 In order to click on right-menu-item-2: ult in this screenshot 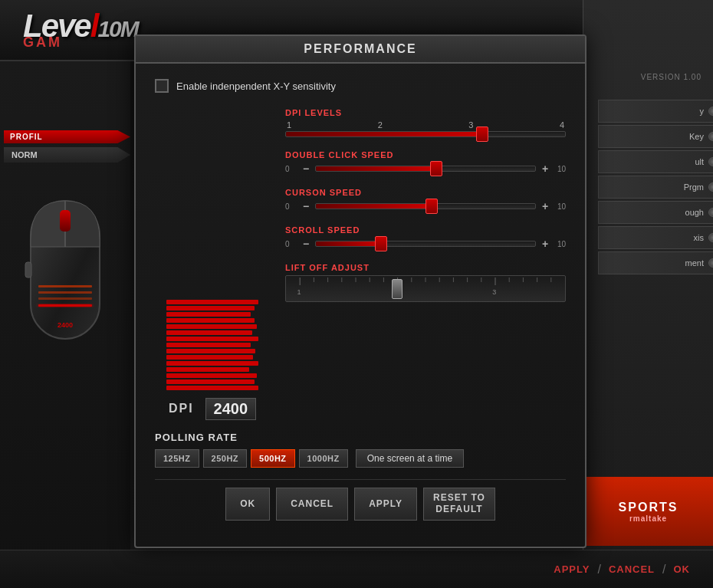, I will do `click(656, 162)`.